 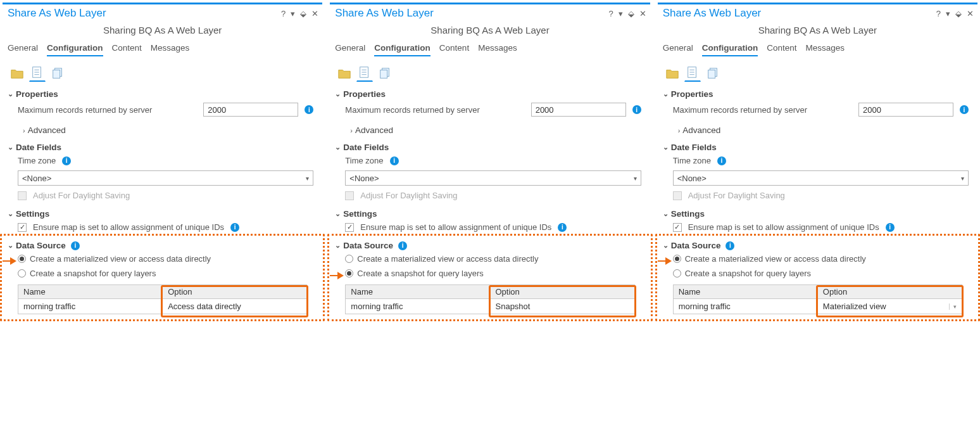 What do you see at coordinates (737, 195) in the screenshot?
I see `daylight-label: Adjust For Daylight Saving` at bounding box center [737, 195].